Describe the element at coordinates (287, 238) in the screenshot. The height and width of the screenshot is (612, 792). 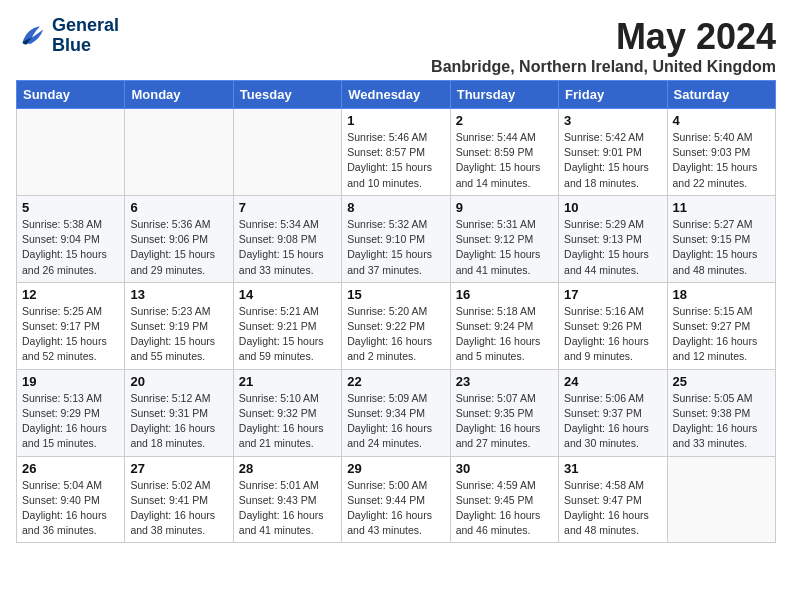
I see `calendar-cell: 7Sunrise: 5:34 AMSunset: 9:08 PMDaylight…` at that location.